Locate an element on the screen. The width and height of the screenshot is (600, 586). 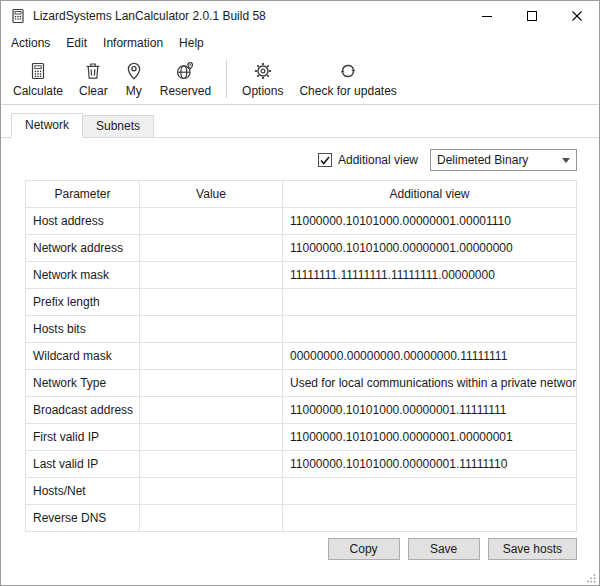
close-button is located at coordinates (576, 16).